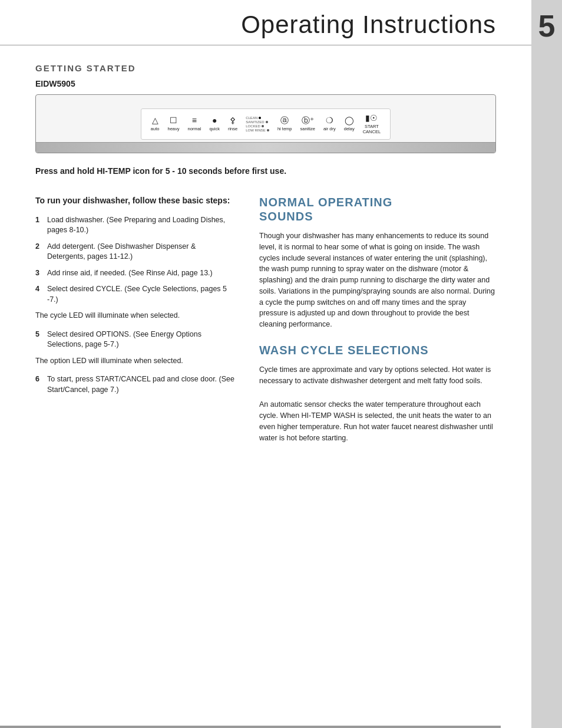 Image resolution: width=562 pixels, height=728 pixels. Describe the element at coordinates (39, 274) in the screenshot. I see `step-3-num: 3` at that location.